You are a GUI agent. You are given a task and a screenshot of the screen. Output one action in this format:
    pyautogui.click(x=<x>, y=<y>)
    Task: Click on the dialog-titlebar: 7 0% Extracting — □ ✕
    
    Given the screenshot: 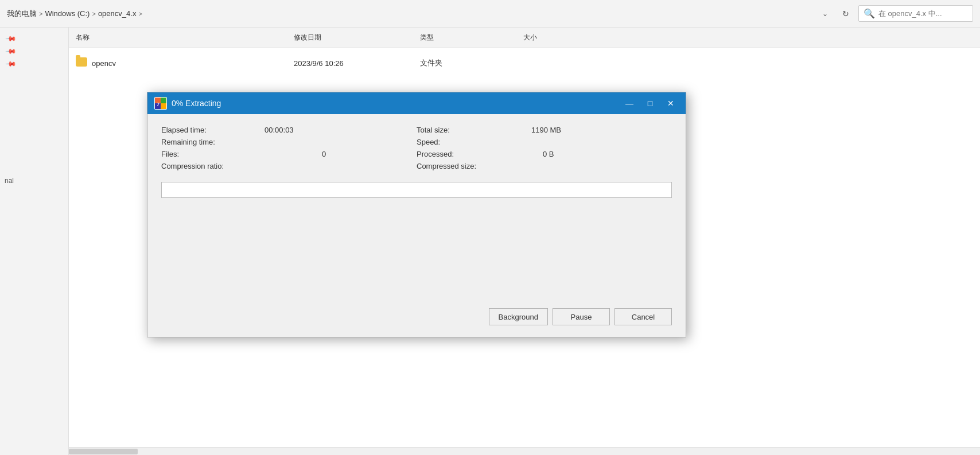 What is the action you would take?
    pyautogui.click(x=417, y=103)
    